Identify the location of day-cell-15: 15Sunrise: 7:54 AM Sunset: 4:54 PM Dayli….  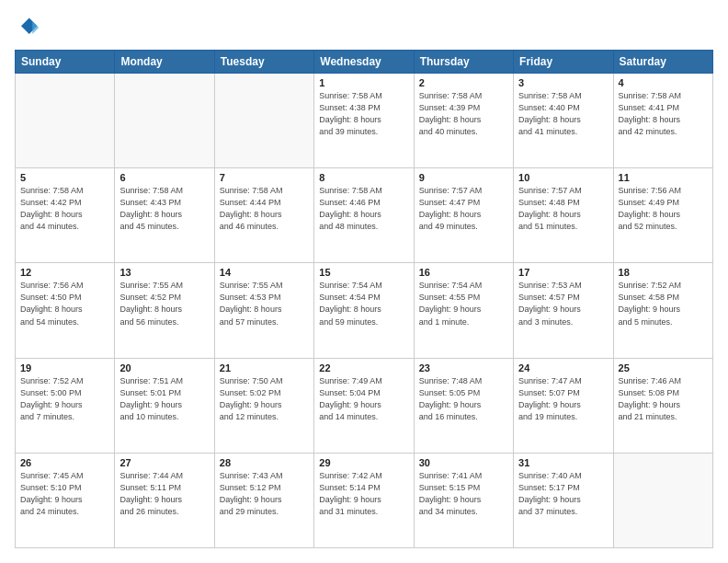
(364, 311).